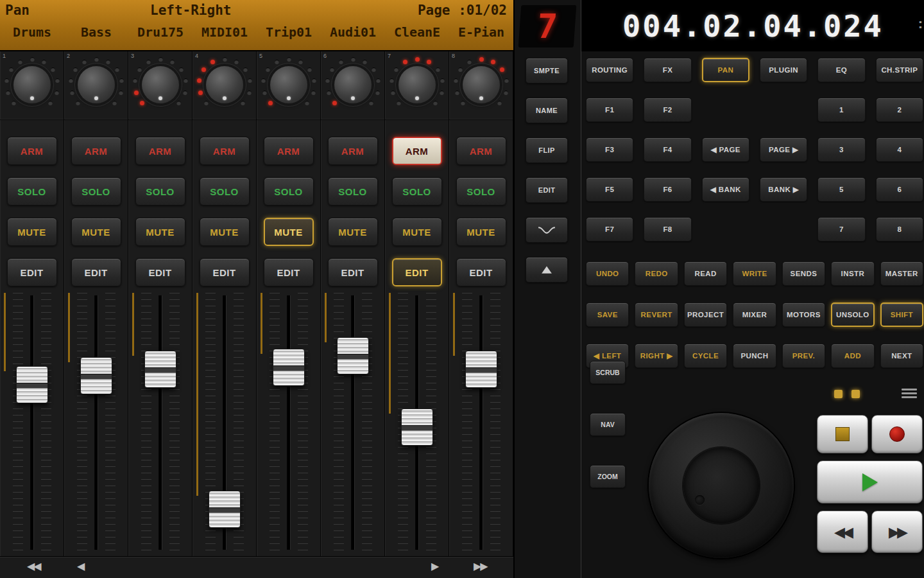  I want to click on prev-button: PREV., so click(803, 356).